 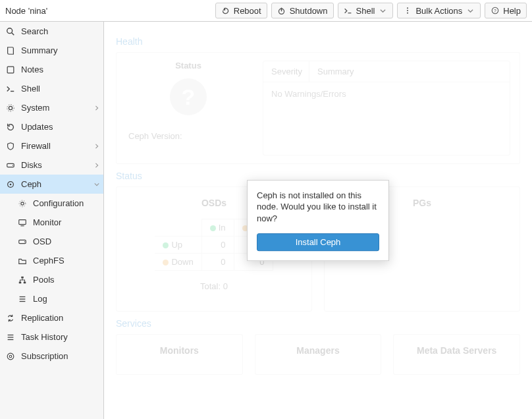 What do you see at coordinates (512, 11) in the screenshot?
I see `help-label: Help` at bounding box center [512, 11].